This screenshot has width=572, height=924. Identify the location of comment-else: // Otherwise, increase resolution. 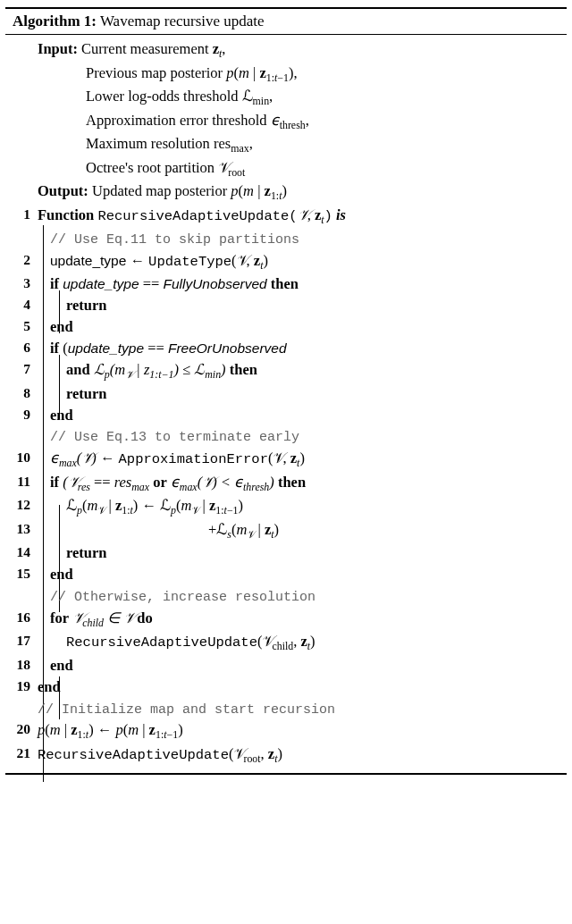
(286, 597).